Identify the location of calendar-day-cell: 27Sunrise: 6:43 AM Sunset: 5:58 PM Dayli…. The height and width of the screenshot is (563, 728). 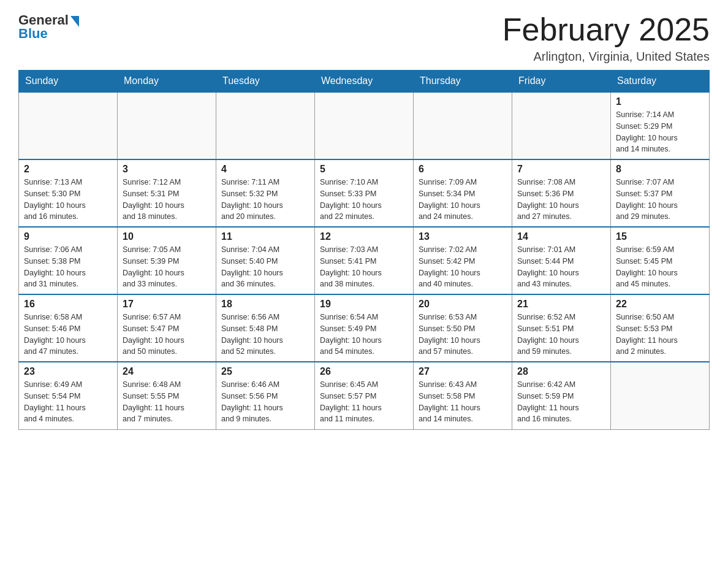
(463, 396).